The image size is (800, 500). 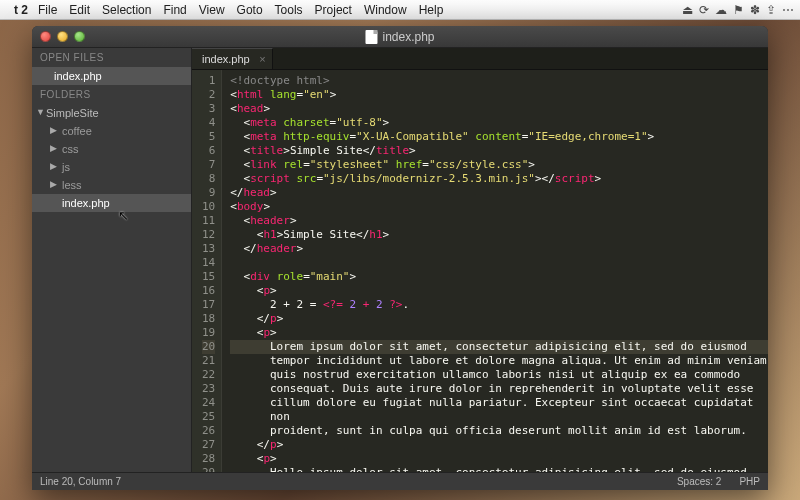 I want to click on code-line: <script src="js/libs/modernizr-2.5.3.min…, so click(x=499, y=179).